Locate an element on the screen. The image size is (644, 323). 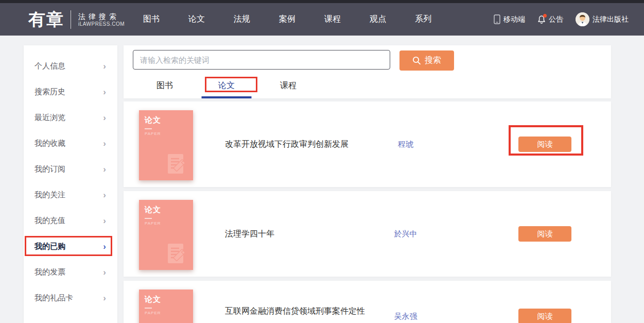
paper-title: 互联网金融消费信贷领域刑事案件定性 is located at coordinates (295, 311).